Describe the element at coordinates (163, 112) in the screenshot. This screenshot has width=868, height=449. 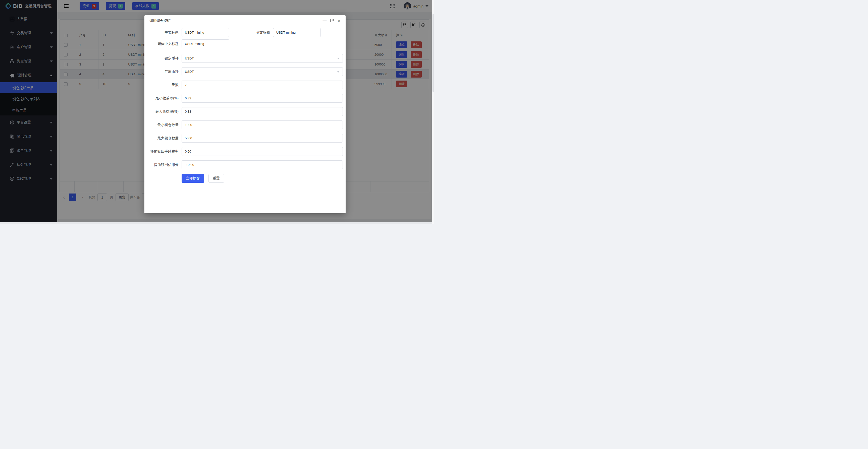
I see `field-label: 最大收益率(%)` at that location.